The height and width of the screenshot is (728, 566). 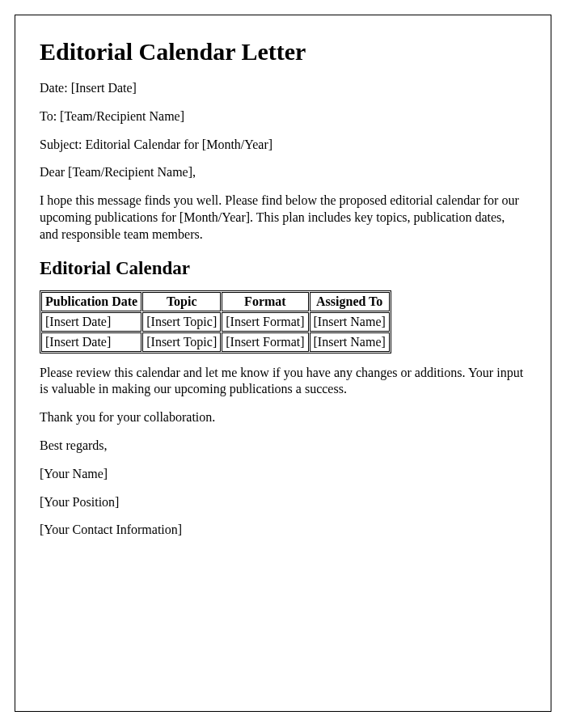 I want to click on intro-paragraph: I hope this message finds you well. Plea…, so click(x=283, y=218).